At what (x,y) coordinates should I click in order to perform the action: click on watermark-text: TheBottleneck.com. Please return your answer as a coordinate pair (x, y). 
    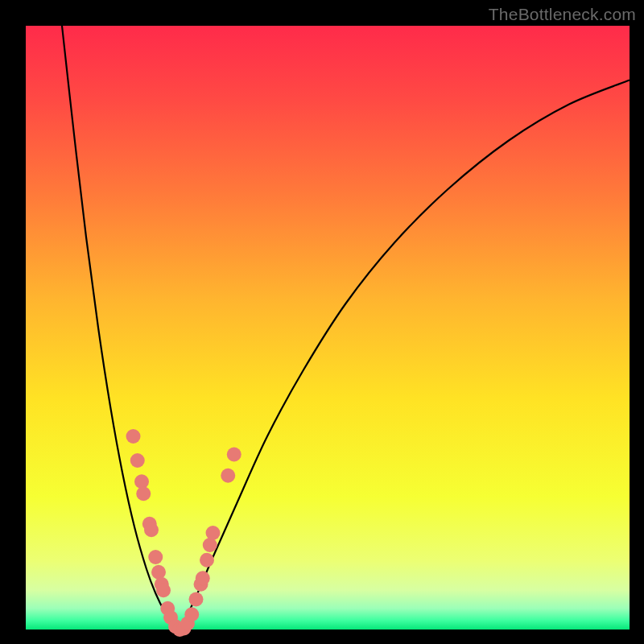
    Looking at the image, I should click on (562, 14).